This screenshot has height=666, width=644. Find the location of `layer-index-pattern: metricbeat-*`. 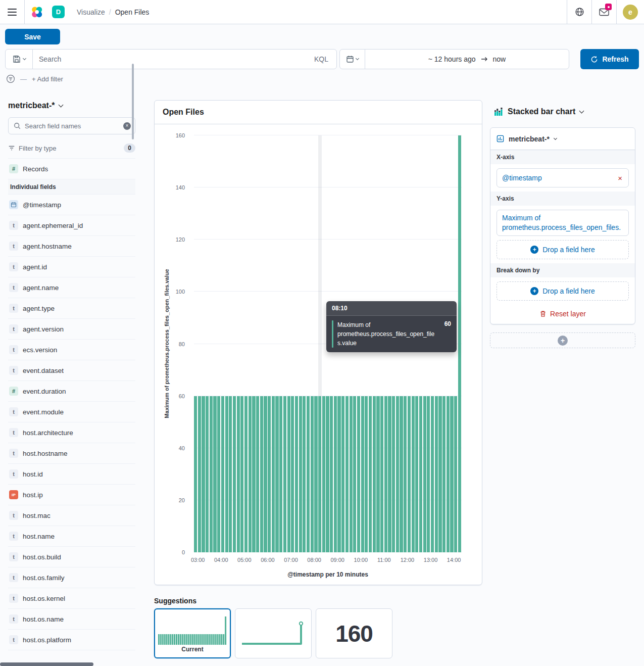

layer-index-pattern: metricbeat-* is located at coordinates (563, 139).